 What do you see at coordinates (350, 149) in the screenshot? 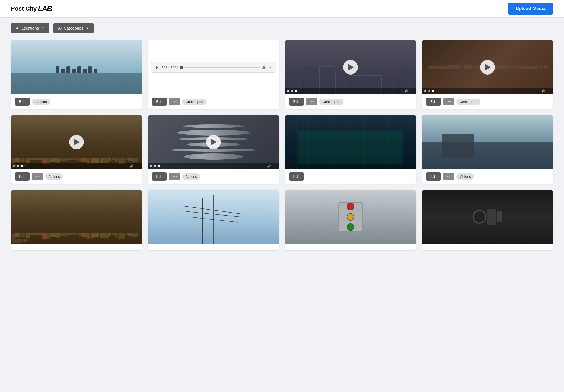
I see `media-card: Edit` at bounding box center [350, 149].